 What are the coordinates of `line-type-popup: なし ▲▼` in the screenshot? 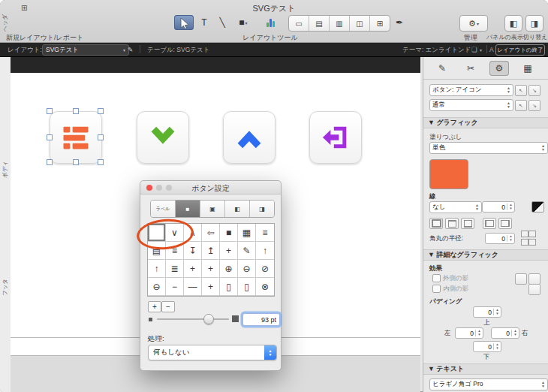 It's located at (456, 207).